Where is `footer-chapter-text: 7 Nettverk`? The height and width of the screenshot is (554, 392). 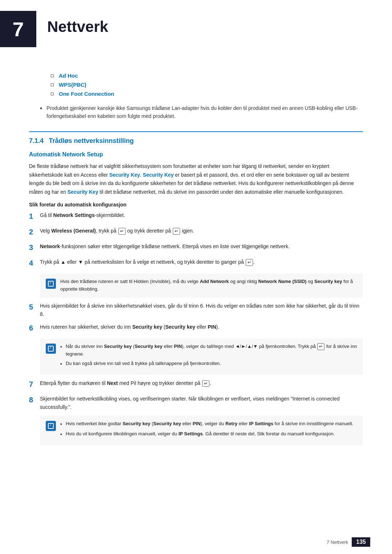 footer-chapter-text: 7 Nettverk is located at coordinates (338, 542).